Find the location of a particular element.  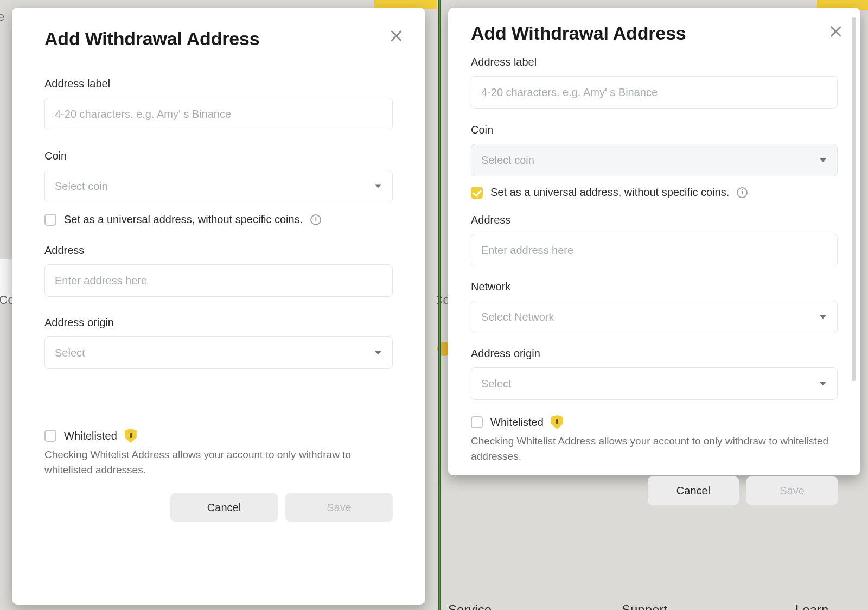

bg-nav: Institutional is located at coordinates (741, 1).